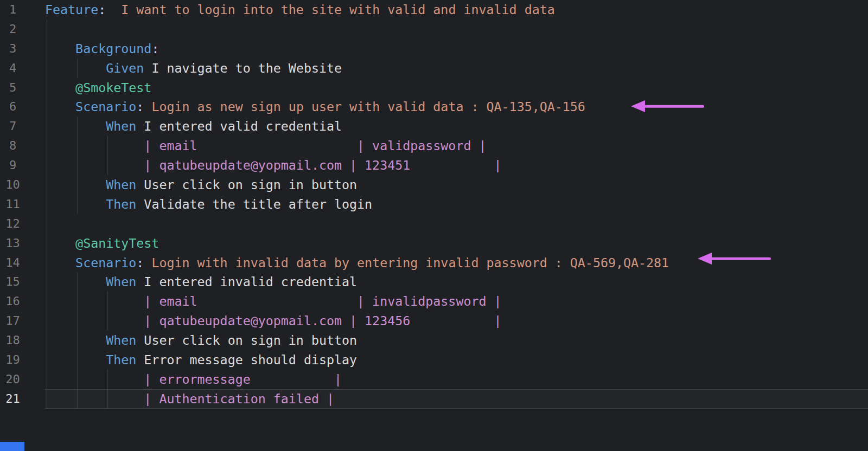 The width and height of the screenshot is (868, 451). What do you see at coordinates (434, 165) in the screenshot?
I see `code-line: 9 | qatubeupdate@yopmail.com | 123451 |` at bounding box center [434, 165].